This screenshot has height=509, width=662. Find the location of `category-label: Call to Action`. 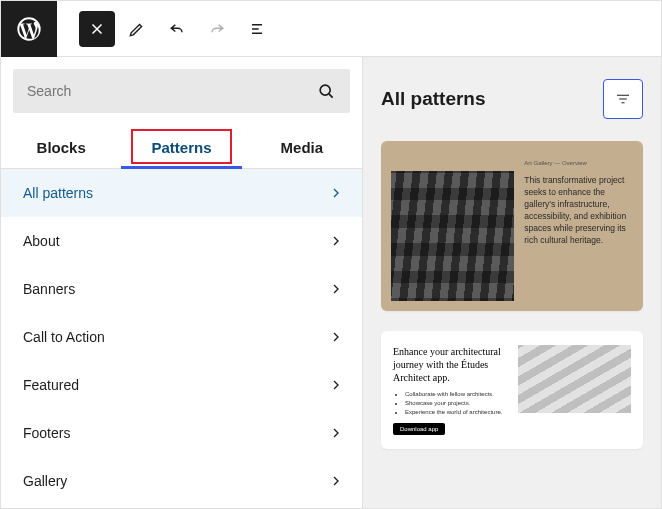

category-label: Call to Action is located at coordinates (64, 337).